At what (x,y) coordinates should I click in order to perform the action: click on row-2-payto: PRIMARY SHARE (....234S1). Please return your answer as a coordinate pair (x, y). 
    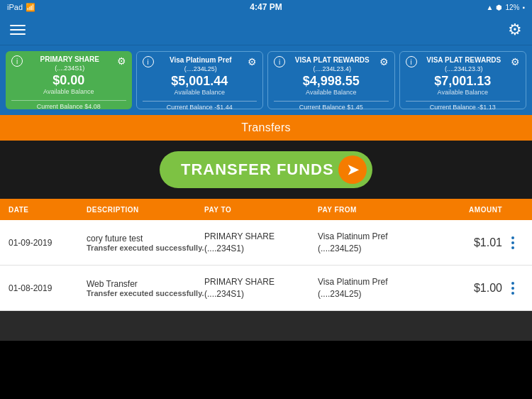
    Looking at the image, I should click on (261, 288).